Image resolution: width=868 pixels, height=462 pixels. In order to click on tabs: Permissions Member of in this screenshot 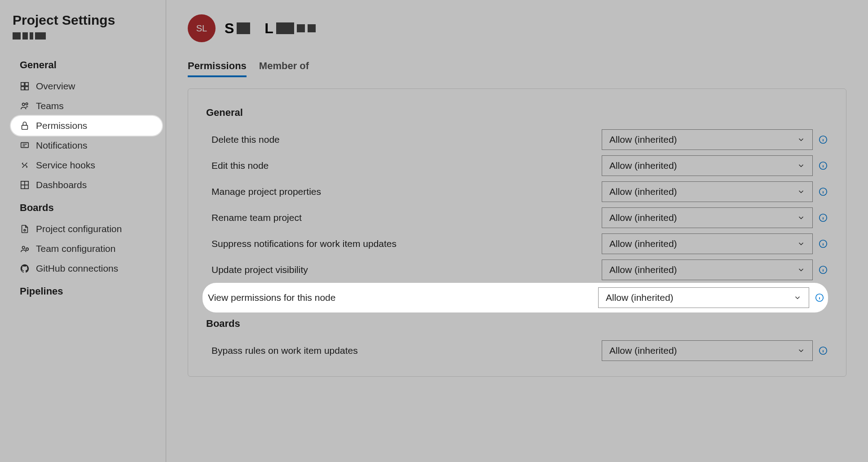, I will do `click(517, 67)`.